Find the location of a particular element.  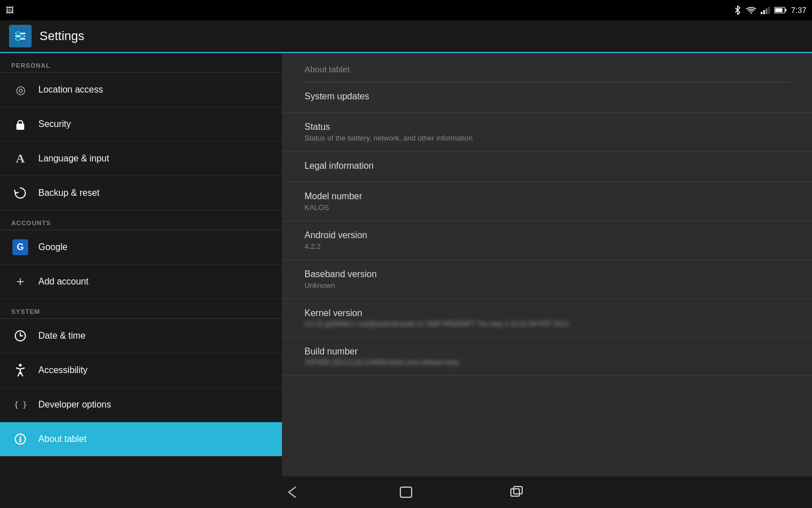

sidebar-label-google: Google is located at coordinates (53, 247).